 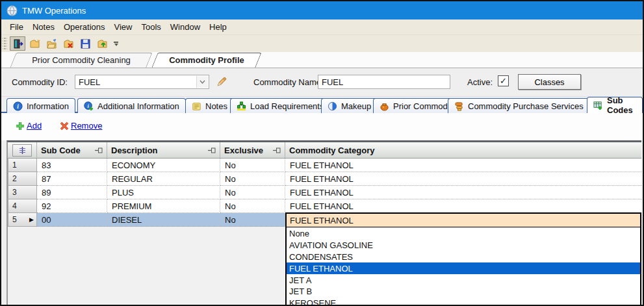 I want to click on purchase-services-icon, so click(x=459, y=107).